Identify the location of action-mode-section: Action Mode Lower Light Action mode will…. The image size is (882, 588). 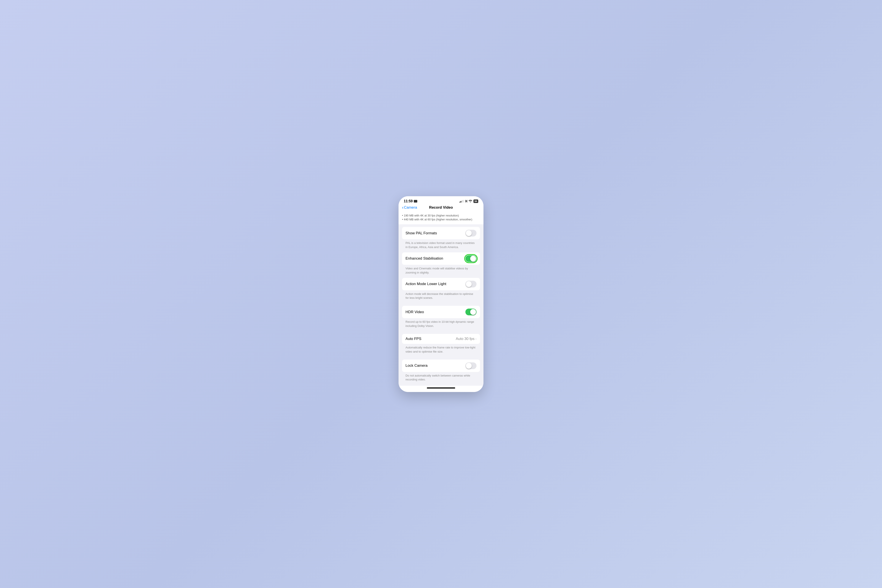
(441, 291).